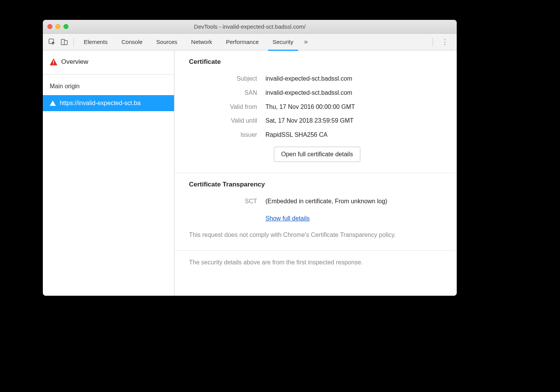  I want to click on cert-key: Valid from, so click(227, 107).